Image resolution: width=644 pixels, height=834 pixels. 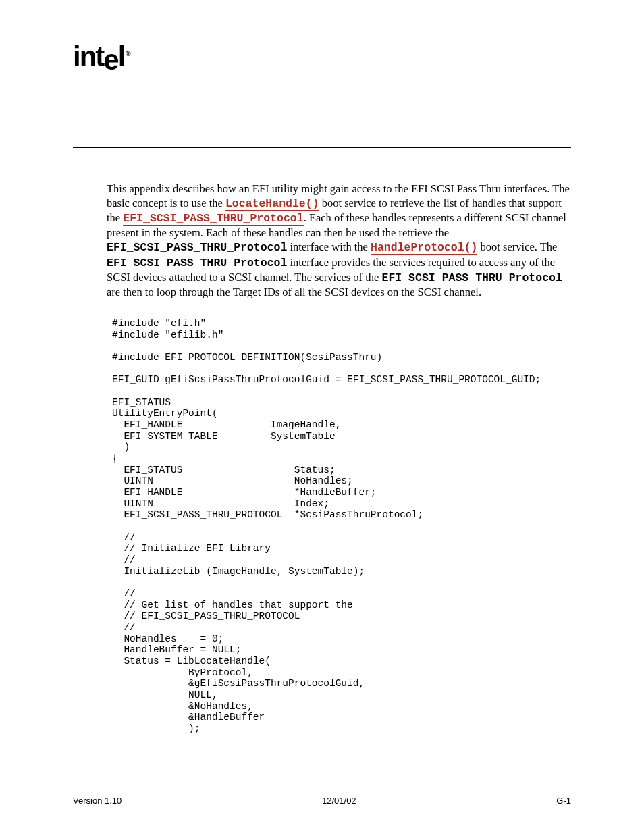 What do you see at coordinates (329, 247) in the screenshot?
I see `para-text: interface with the` at bounding box center [329, 247].